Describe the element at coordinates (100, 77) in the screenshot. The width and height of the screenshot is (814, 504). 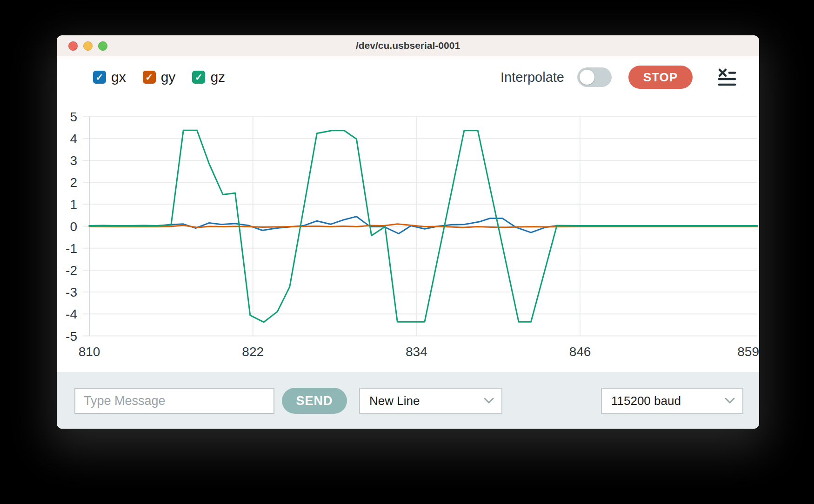
I see `gx-checkbox: ✓` at that location.